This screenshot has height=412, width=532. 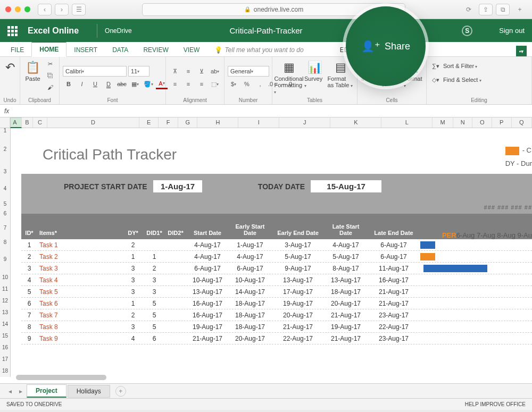 What do you see at coordinates (89, 391) in the screenshot?
I see `sheet-tab-holidays: Holidays` at bounding box center [89, 391].